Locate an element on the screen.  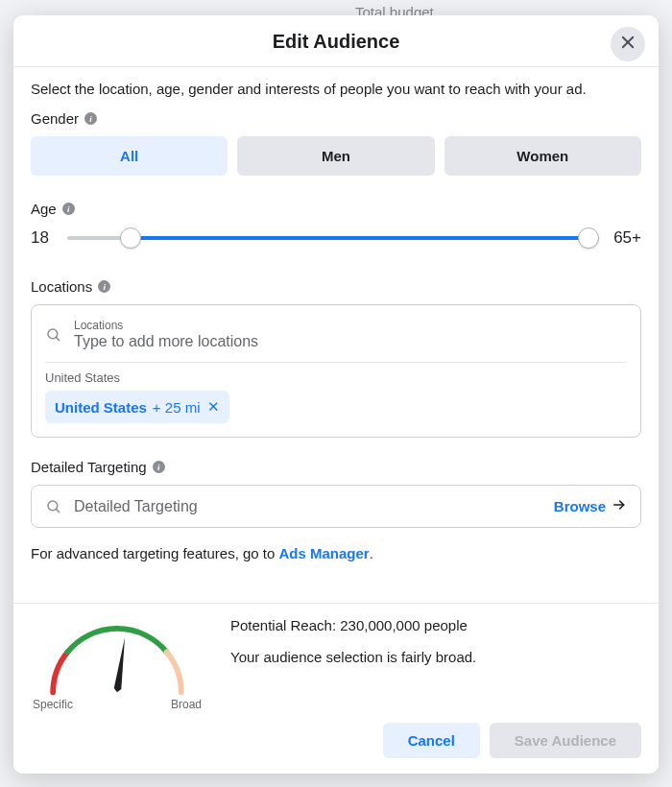
location-chip: United States + 25 mi ✕ is located at coordinates (137, 407).